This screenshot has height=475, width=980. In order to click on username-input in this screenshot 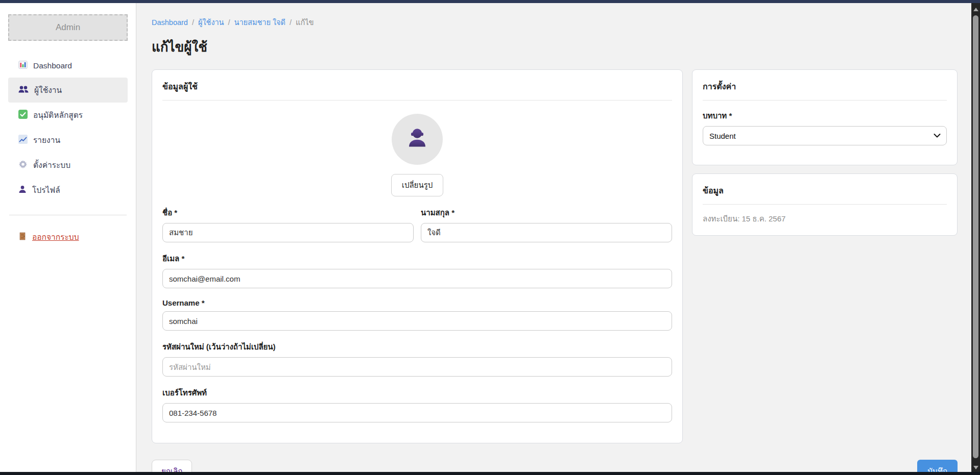, I will do `click(417, 321)`.